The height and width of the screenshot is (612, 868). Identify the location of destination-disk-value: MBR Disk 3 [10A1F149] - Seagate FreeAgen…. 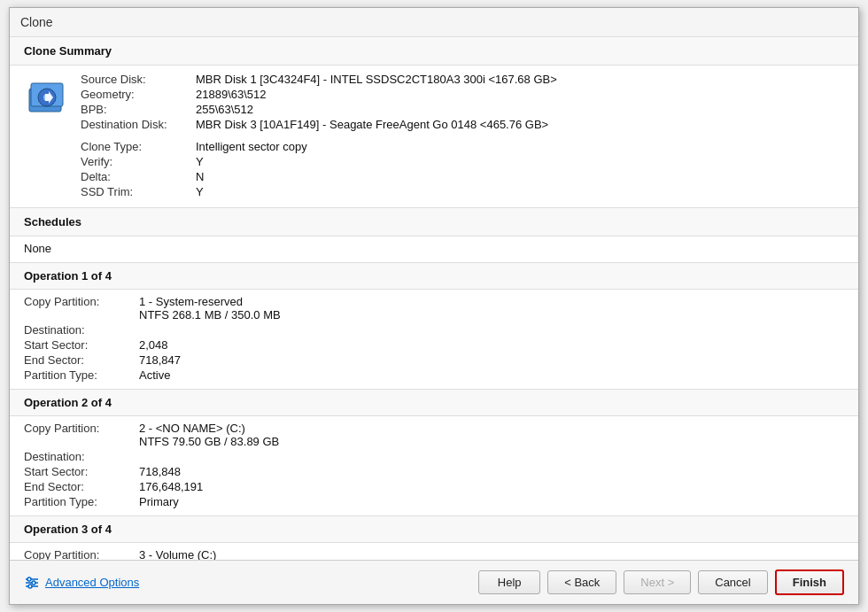
(520, 124).